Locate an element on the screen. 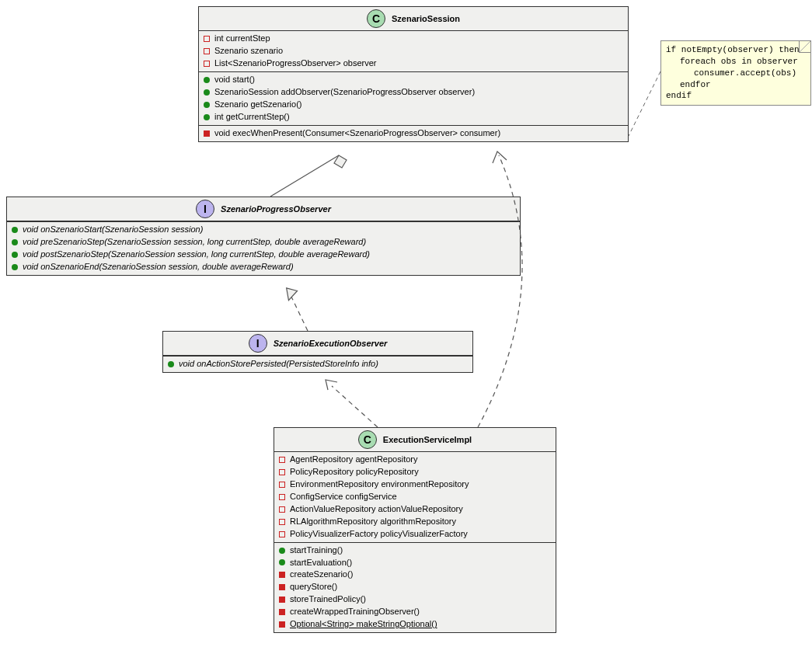 The image size is (812, 647). field: PolicyVisualizerFactory policyVisualizer… is located at coordinates (415, 534).